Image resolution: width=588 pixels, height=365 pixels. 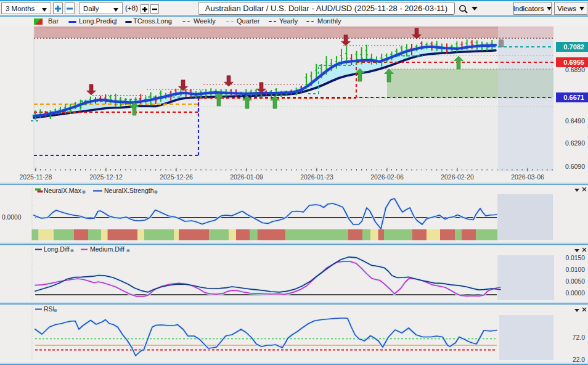 I want to click on svg-text: NeuralX.Strength, so click(x=129, y=191).